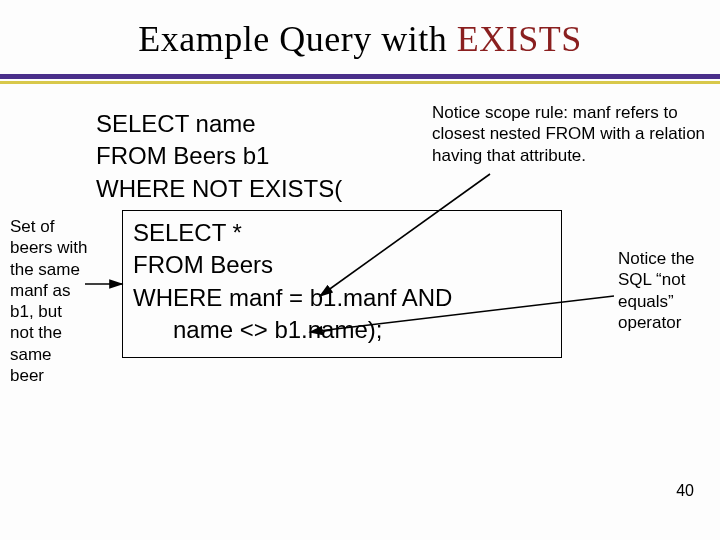 This screenshot has height=540, width=720. Describe the element at coordinates (666, 290) in the screenshot. I see `annotation-not-equals: Notice the SQL “not equals” operator` at that location.